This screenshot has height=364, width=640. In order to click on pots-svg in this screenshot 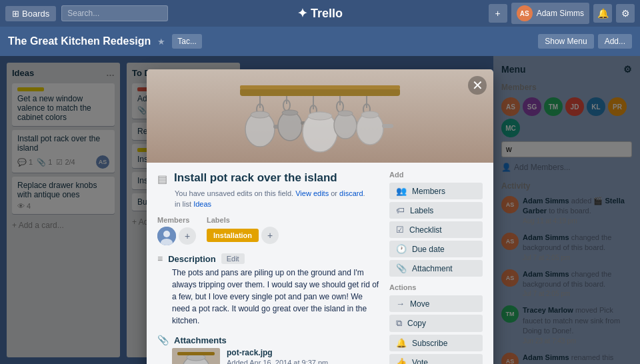, I will do `click(320, 116)`.